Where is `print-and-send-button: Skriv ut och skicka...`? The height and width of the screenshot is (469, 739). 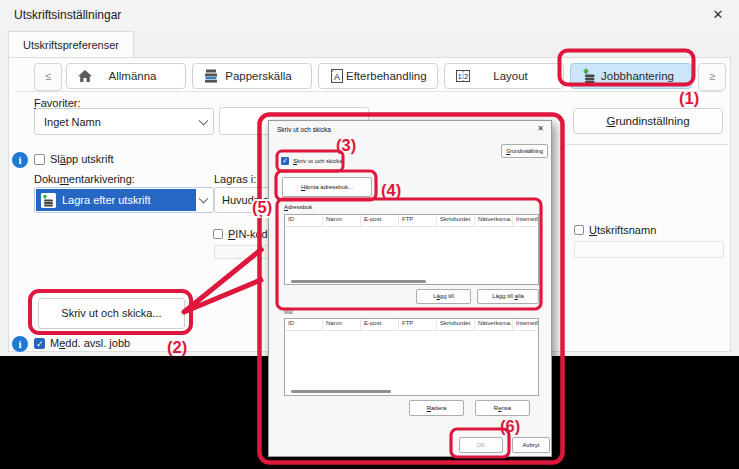 print-and-send-button: Skriv ut och skicka... is located at coordinates (112, 314).